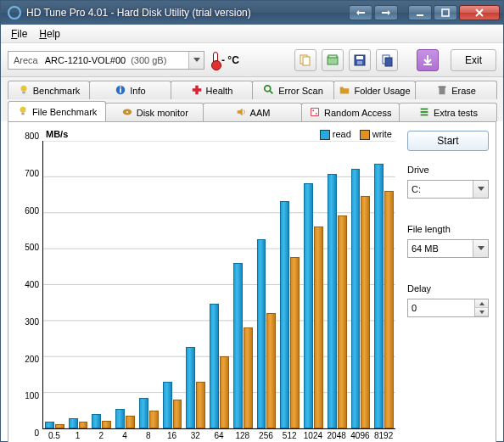  Describe the element at coordinates (197, 91) in the screenshot. I see `cross-icon` at that location.